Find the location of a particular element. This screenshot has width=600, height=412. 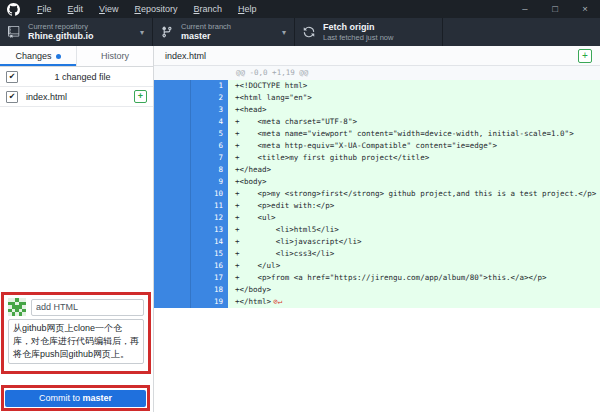

diff-gutter-line-number: 11 is located at coordinates (210, 206).